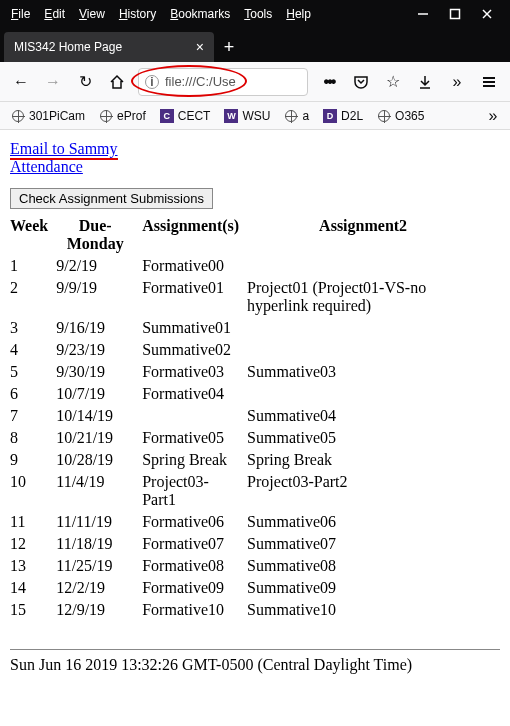  Describe the element at coordinates (194, 116) in the screenshot. I see `bookmark-label: CECT` at that location.